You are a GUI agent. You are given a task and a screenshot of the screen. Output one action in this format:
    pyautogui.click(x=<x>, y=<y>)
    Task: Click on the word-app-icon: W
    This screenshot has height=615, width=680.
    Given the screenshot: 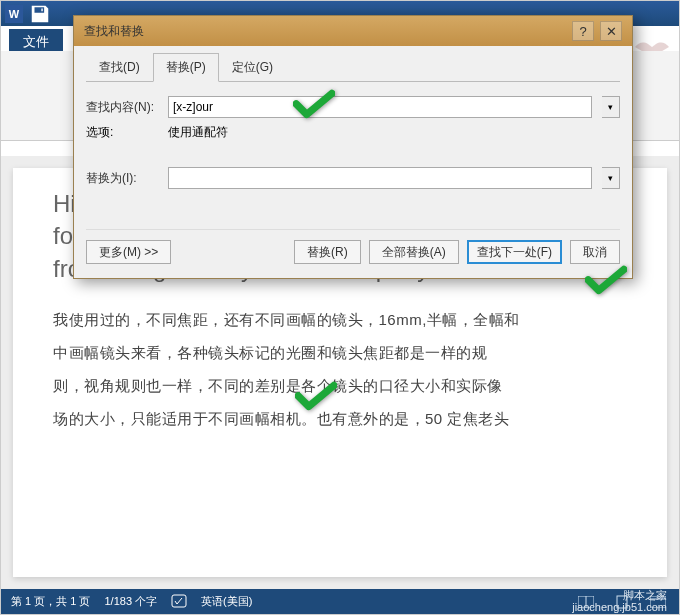 What is the action you would take?
    pyautogui.click(x=14, y=14)
    